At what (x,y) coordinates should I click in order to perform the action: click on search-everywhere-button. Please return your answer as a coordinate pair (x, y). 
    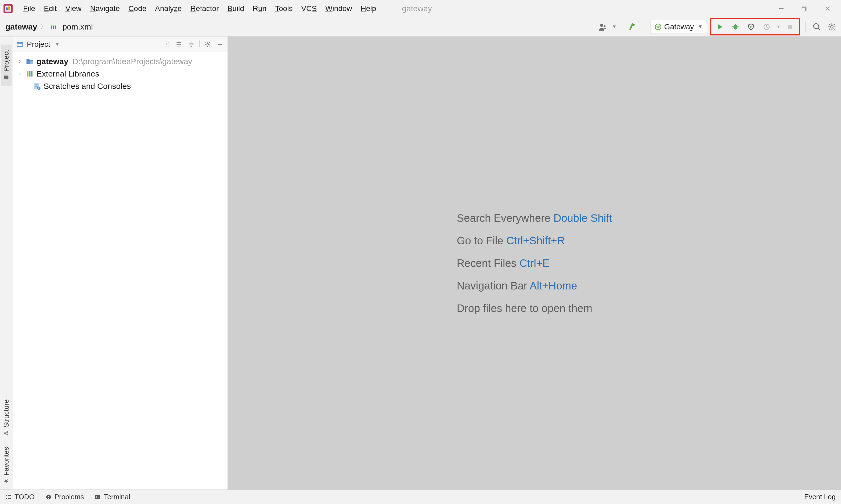
    Looking at the image, I should click on (817, 27).